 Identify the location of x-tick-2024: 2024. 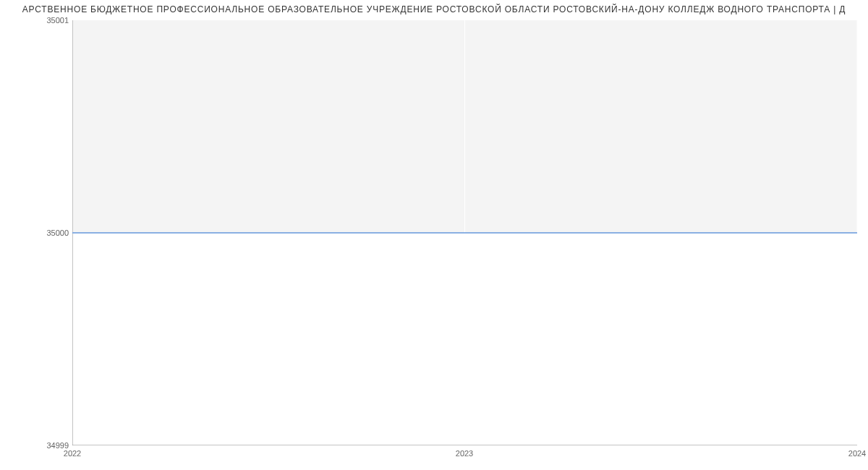
(857, 453).